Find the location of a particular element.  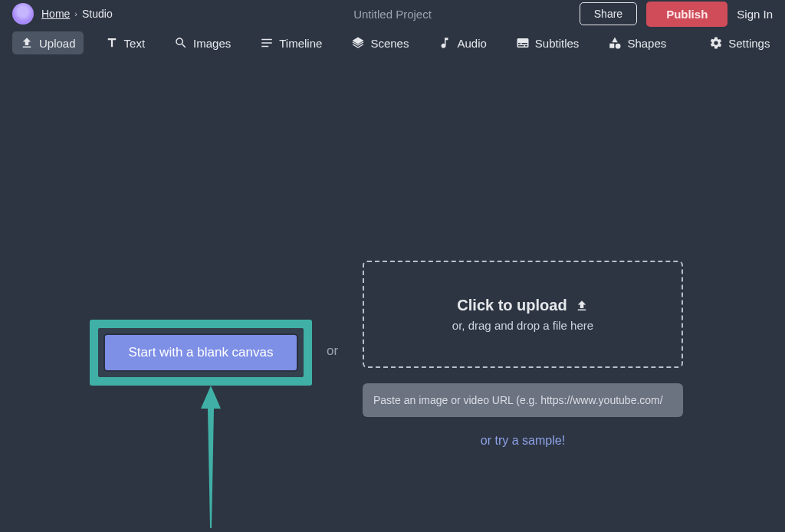

gear-icon is located at coordinates (716, 43).